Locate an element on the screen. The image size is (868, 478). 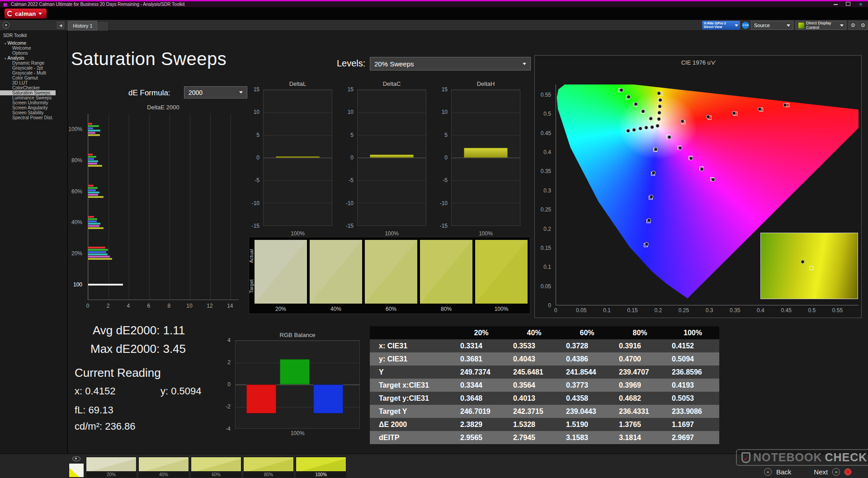
table-cell: 0.5053 is located at coordinates (693, 398).